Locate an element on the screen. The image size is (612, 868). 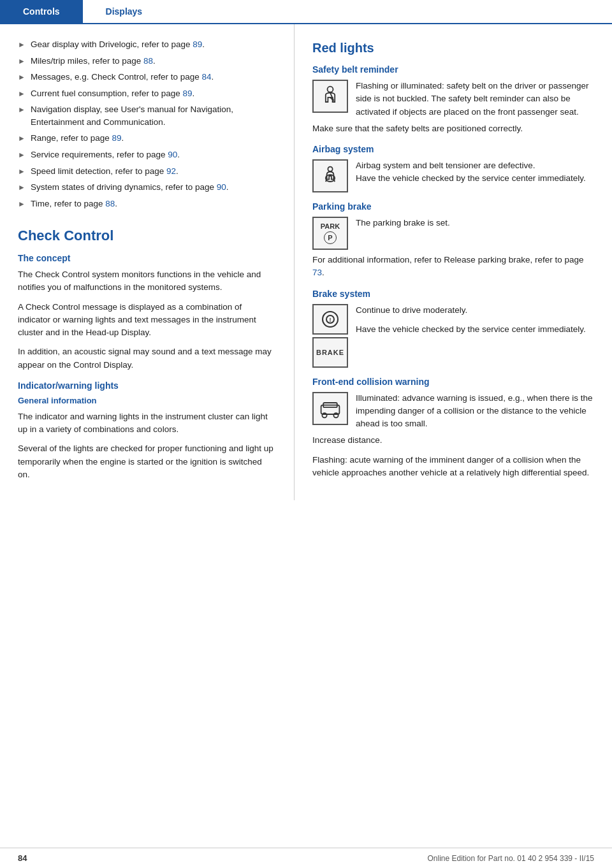
top-navigation: Controls Displays is located at coordinates (306, 12).